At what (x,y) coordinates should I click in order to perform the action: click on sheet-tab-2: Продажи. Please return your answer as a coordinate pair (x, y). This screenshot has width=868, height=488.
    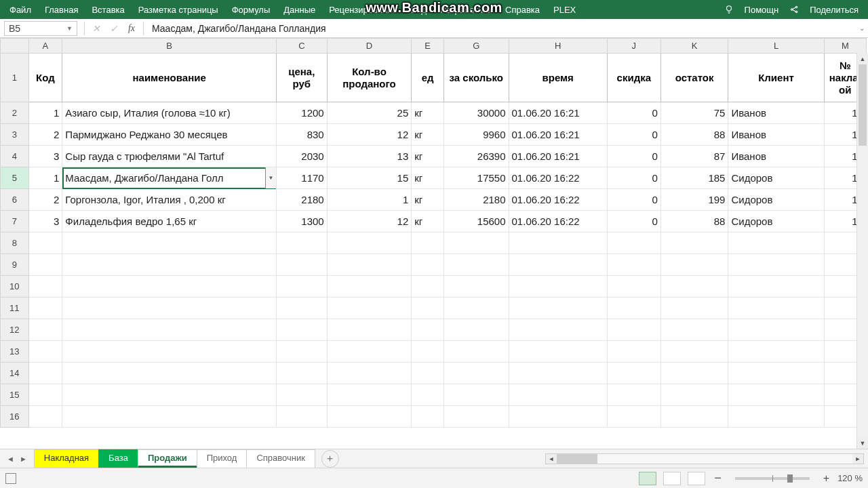
    Looking at the image, I should click on (167, 458).